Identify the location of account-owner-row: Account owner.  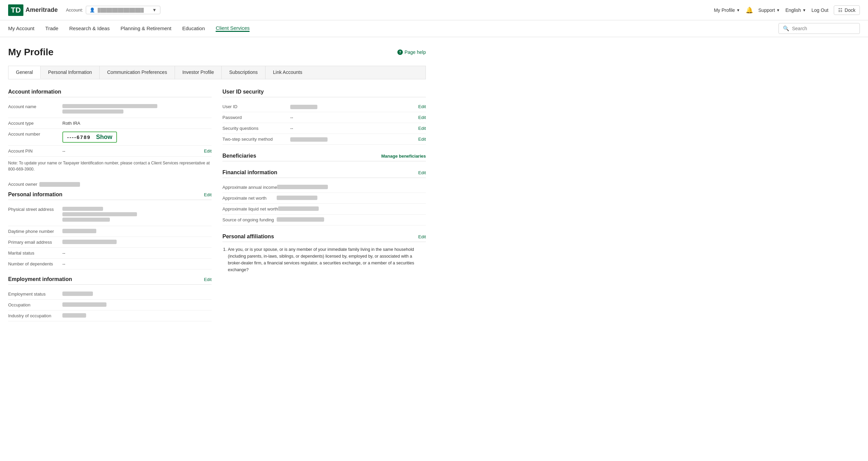
(110, 184).